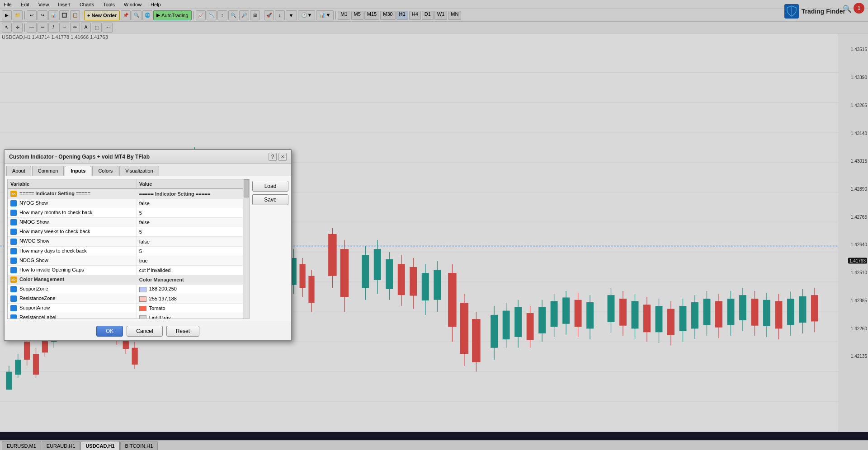 Image resolution: width=868 pixels, height=450 pixels. I want to click on table-row: NMOG Show false, so click(128, 222).